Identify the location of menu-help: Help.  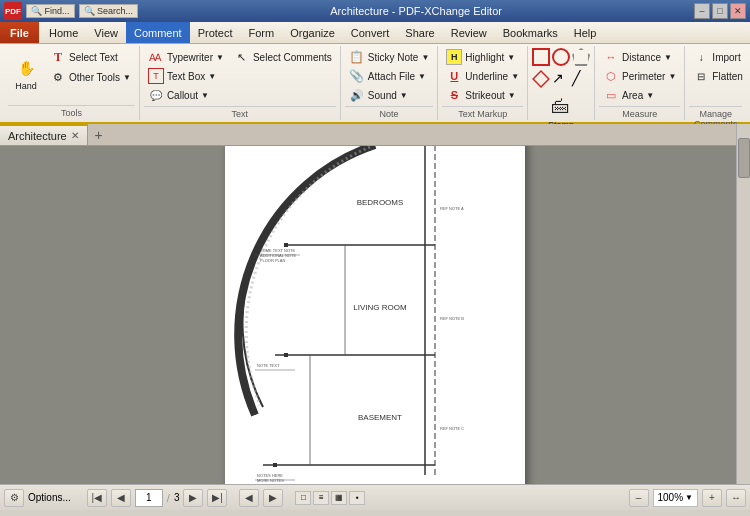
(586, 32).